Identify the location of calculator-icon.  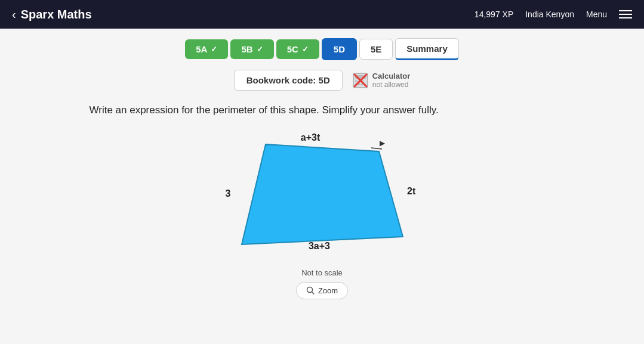
(360, 80).